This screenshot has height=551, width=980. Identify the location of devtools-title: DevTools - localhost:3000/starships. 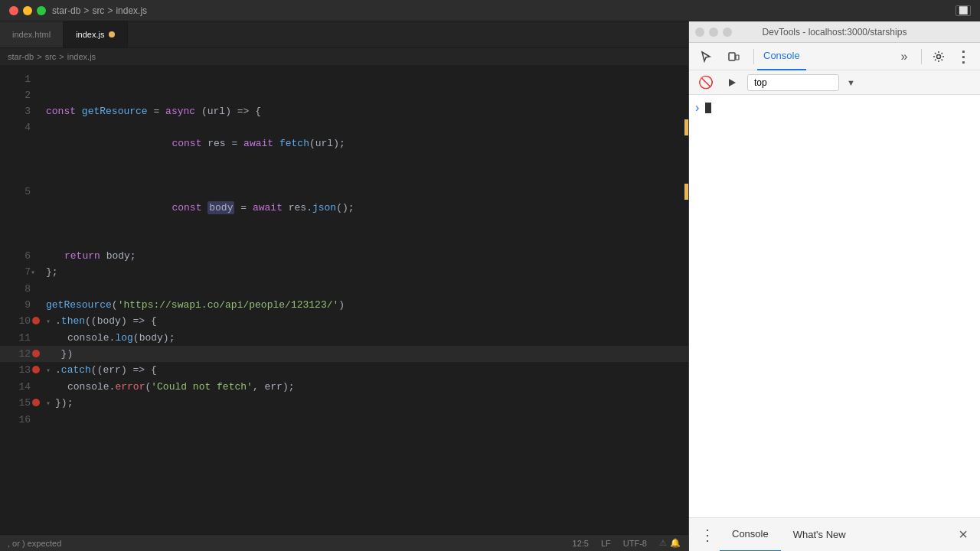
(835, 32).